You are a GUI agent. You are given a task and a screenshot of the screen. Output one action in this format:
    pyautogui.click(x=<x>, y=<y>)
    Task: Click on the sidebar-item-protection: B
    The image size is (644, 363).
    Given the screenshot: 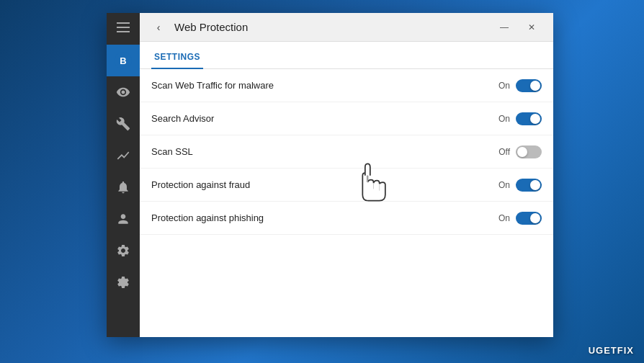 What is the action you would take?
    pyautogui.click(x=123, y=60)
    